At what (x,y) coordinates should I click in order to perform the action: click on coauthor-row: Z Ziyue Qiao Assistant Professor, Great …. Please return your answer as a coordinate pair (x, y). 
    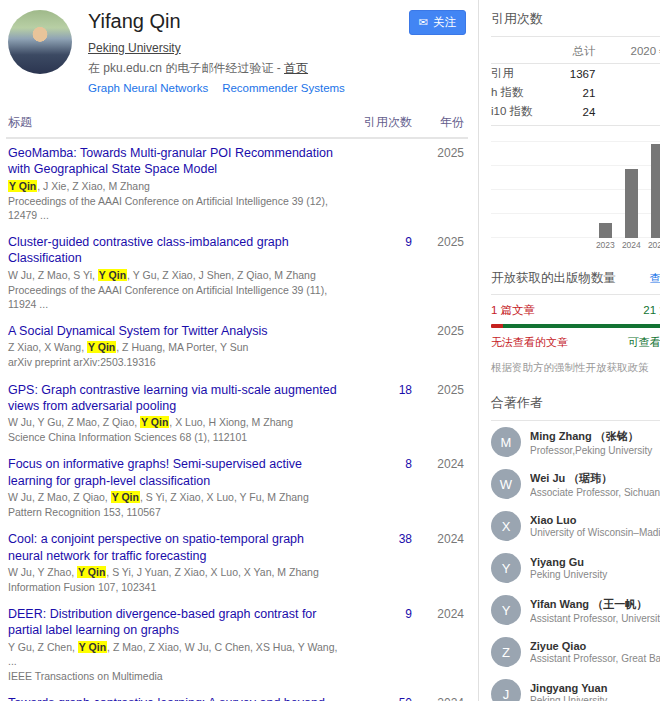
    Looking at the image, I should click on (576, 652).